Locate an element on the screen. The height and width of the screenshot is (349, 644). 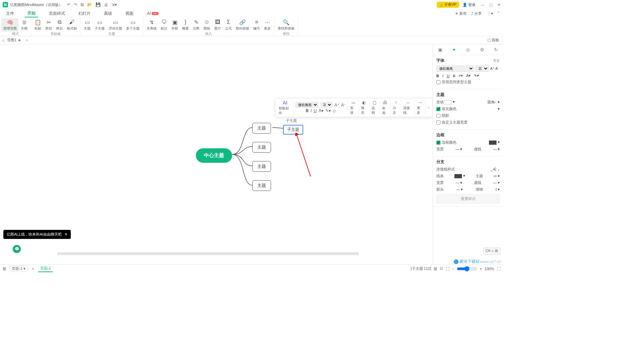
panel-font-dec-icon: A⁻ is located at coordinates (498, 68).